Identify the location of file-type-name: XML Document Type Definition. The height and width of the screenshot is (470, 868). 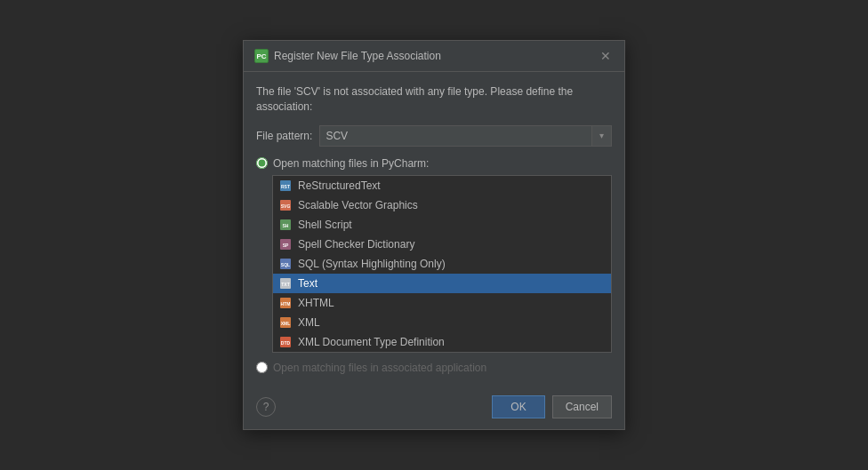
(372, 342).